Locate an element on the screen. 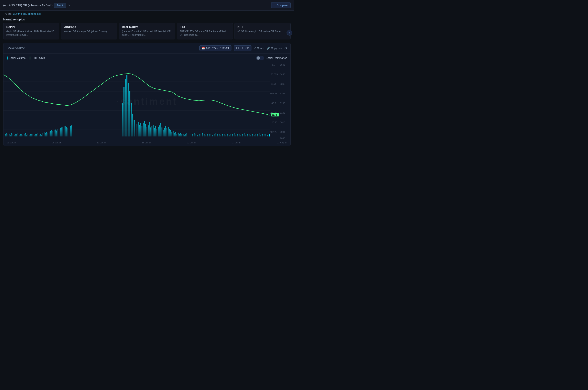 The image size is (588, 390). svg-text: 81 is located at coordinates (273, 65).